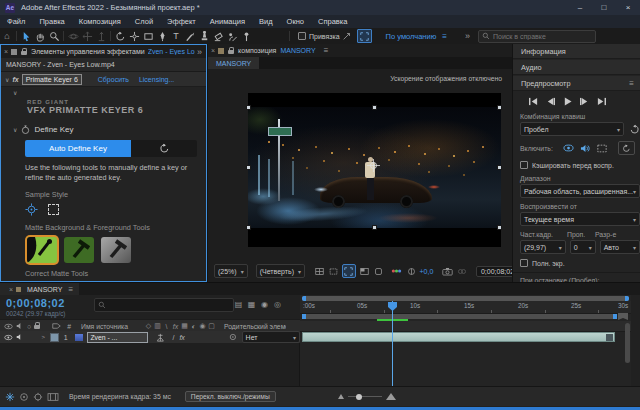 The width and height of the screenshot is (640, 410). Describe the element at coordinates (101, 36) in the screenshot. I see `dolly-camera-tool-icon` at that location.